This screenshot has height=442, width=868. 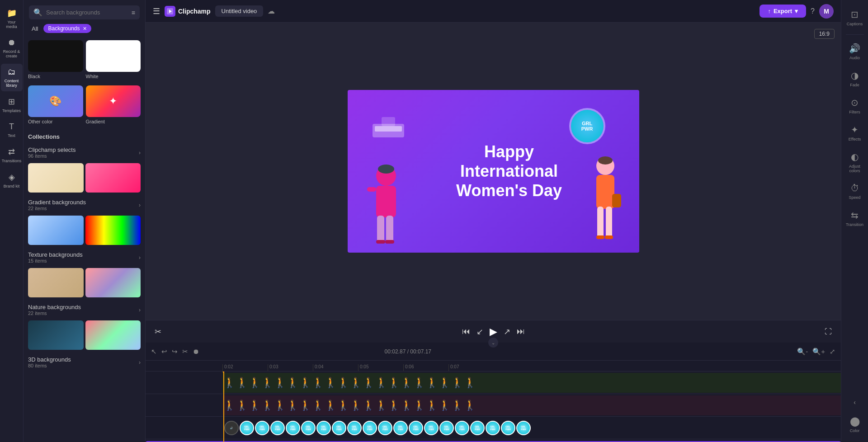 I want to click on sidebar-item-your-media: 📁 Your media, so click(x=12, y=19).